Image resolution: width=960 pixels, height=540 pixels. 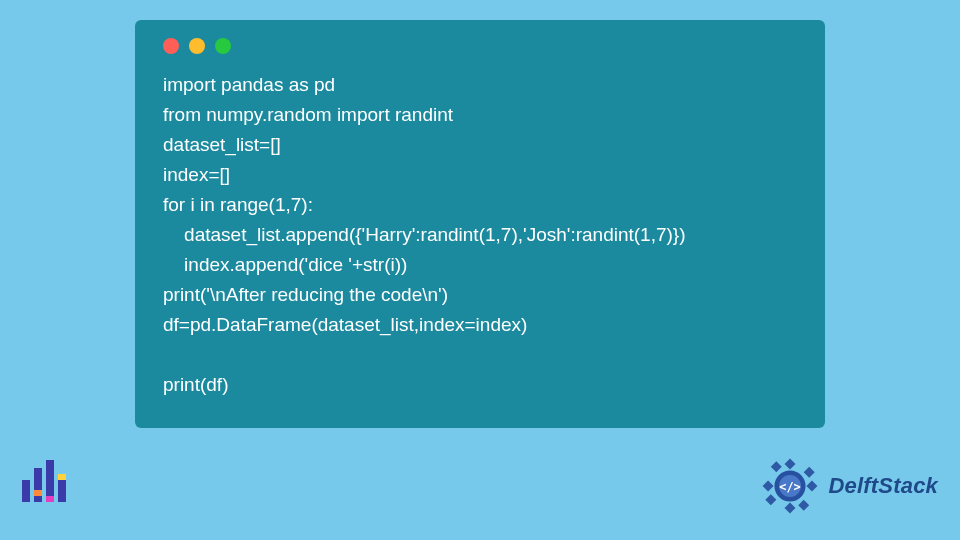 I want to click on maximize-icon, so click(x=223, y=46).